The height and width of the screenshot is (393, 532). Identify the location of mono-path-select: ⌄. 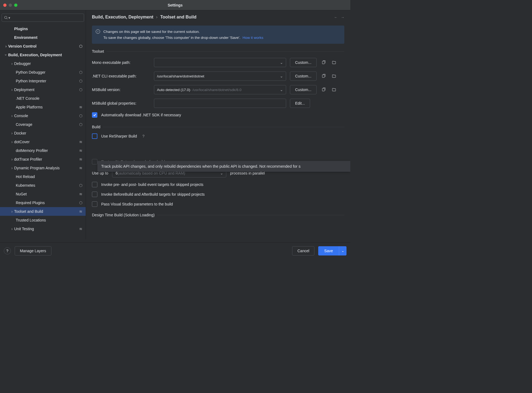
(220, 63).